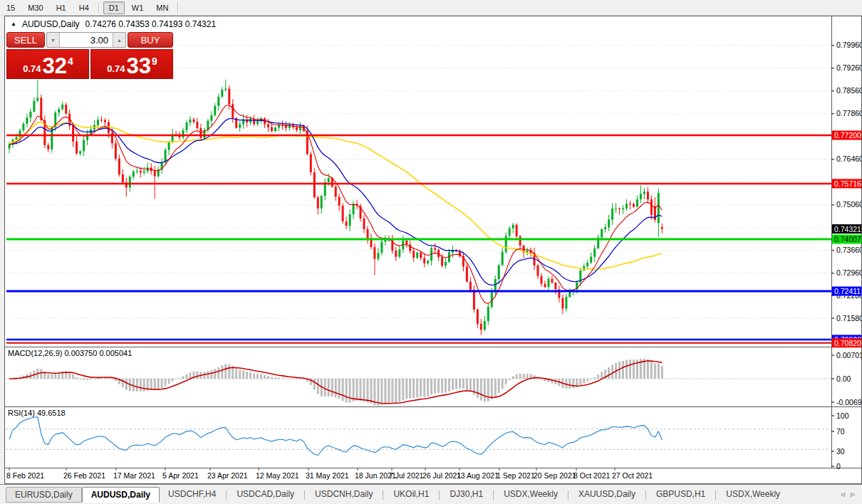  I want to click on timeframe-button-mn: MN, so click(162, 8).